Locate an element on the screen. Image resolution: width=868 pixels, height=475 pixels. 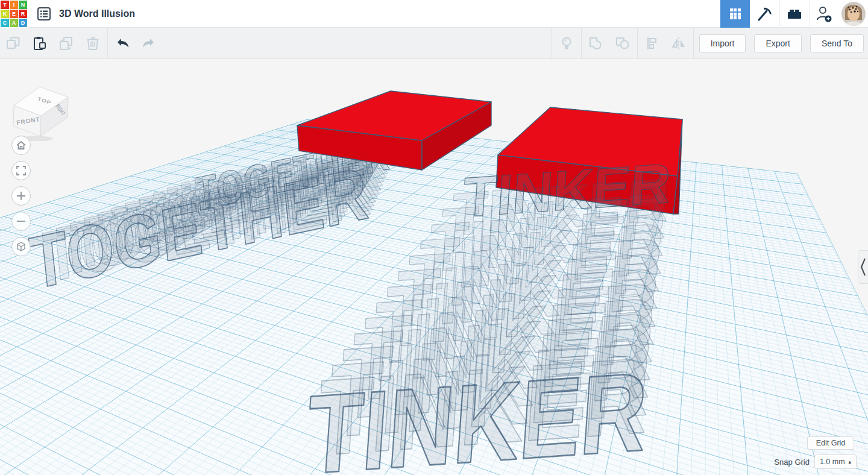
dashboard-grid-button is located at coordinates (735, 14).